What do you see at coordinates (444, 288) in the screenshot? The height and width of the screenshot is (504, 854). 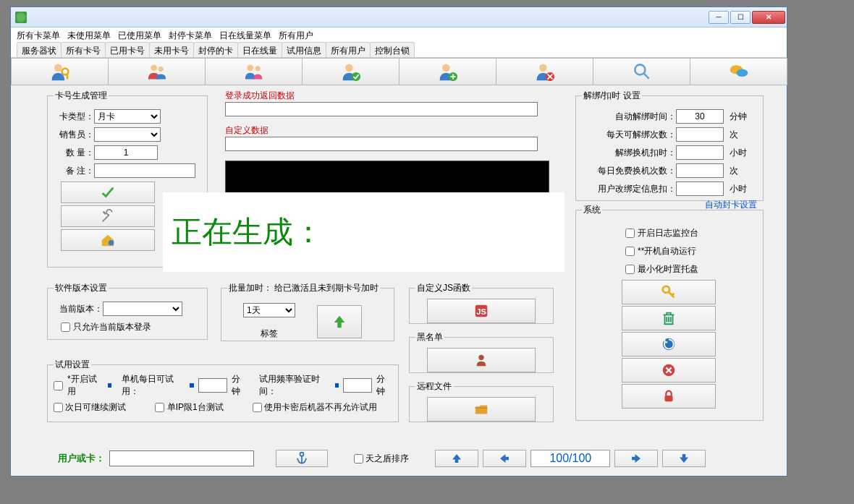 I see `customjs-legend: 自定义JS函数` at bounding box center [444, 288].